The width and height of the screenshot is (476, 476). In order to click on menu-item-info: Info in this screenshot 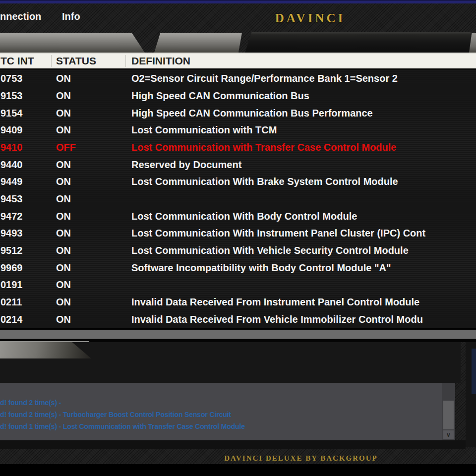, I will do `click(71, 17)`.